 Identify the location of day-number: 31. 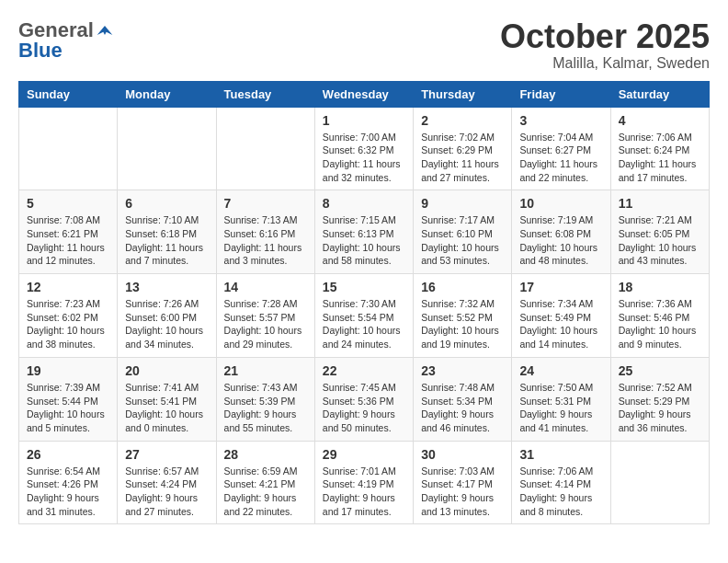
(561, 454).